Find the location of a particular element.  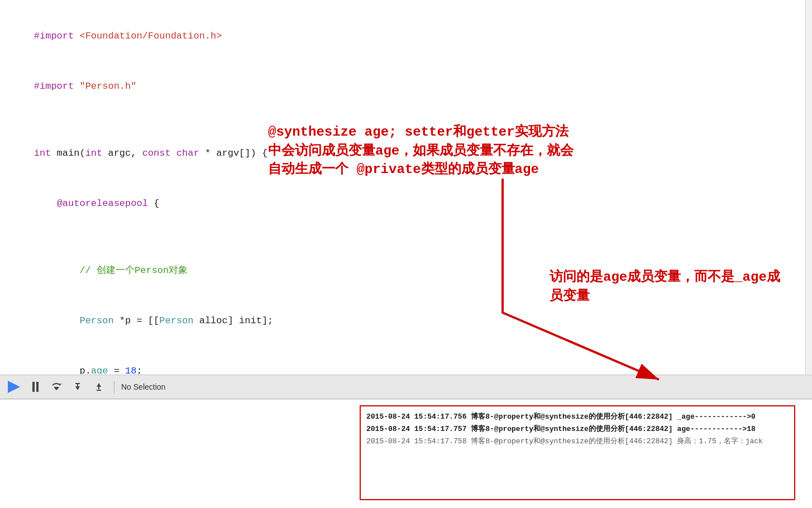

annotation-bottom: 访问的是age成员变量，而不是_age成员变量 is located at coordinates (667, 287).